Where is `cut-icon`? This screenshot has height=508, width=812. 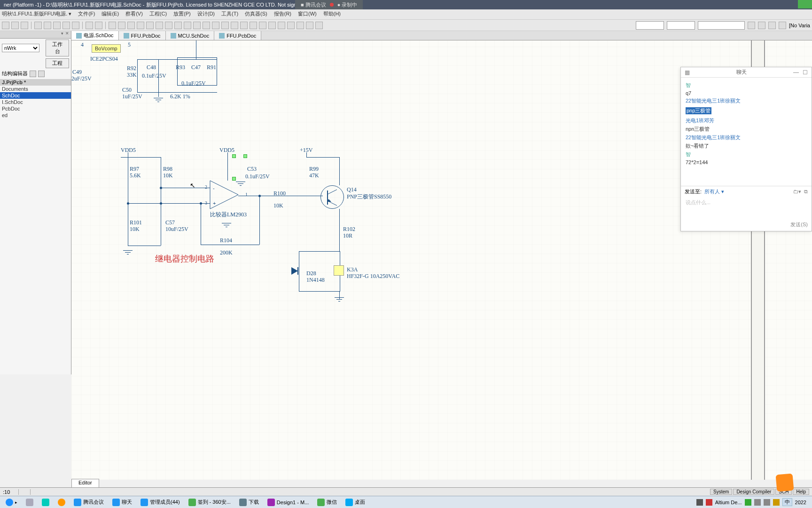 cut-icon is located at coordinates (57, 25).